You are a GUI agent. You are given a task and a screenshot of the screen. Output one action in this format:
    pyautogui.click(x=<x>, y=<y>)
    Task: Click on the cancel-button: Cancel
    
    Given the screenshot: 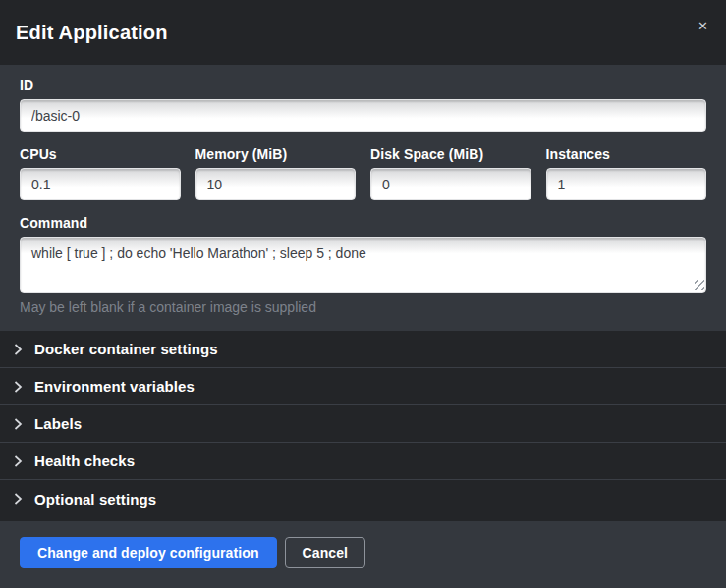 What is the action you would take?
    pyautogui.click(x=326, y=553)
    